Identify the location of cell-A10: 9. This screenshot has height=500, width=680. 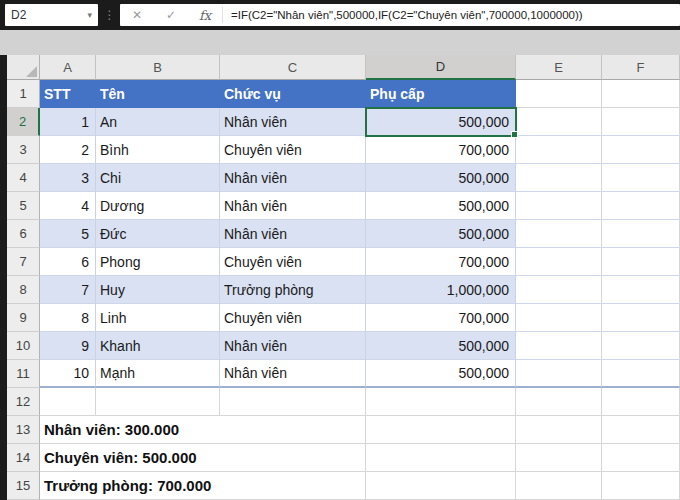
(68, 346).